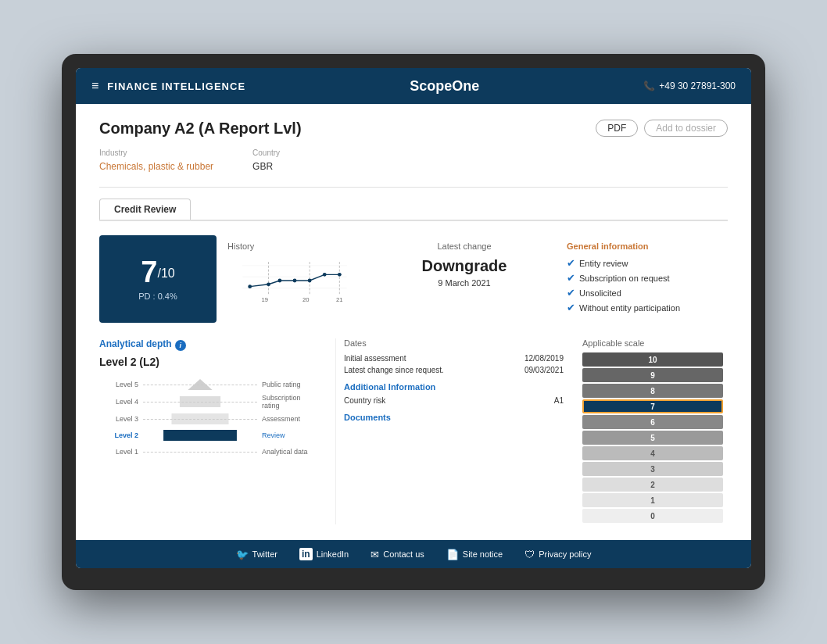  I want to click on level3-bar, so click(200, 419).